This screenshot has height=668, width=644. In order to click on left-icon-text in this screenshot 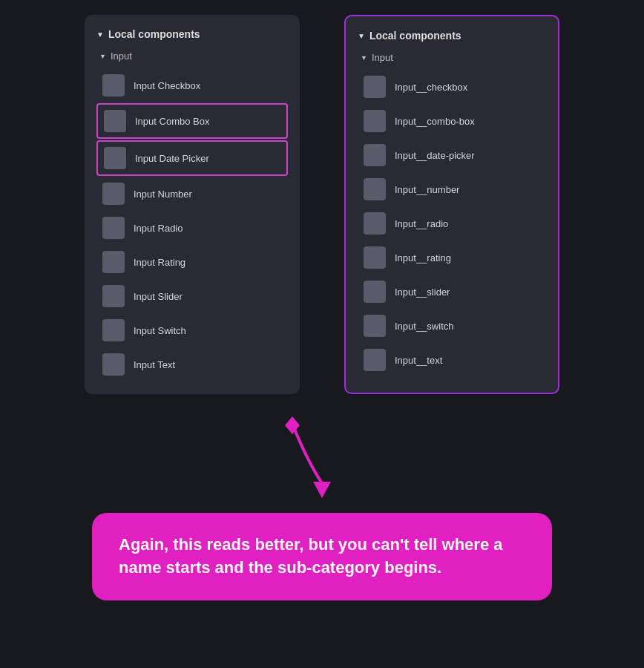, I will do `click(114, 364)`.